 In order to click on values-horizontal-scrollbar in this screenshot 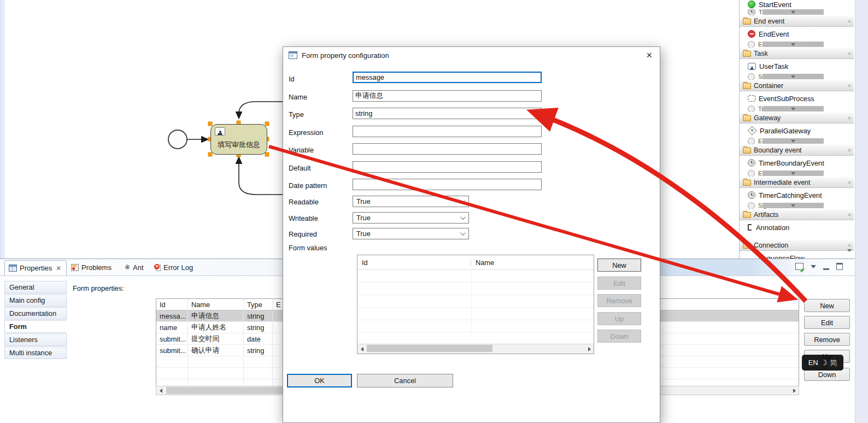, I will do `click(476, 349)`.